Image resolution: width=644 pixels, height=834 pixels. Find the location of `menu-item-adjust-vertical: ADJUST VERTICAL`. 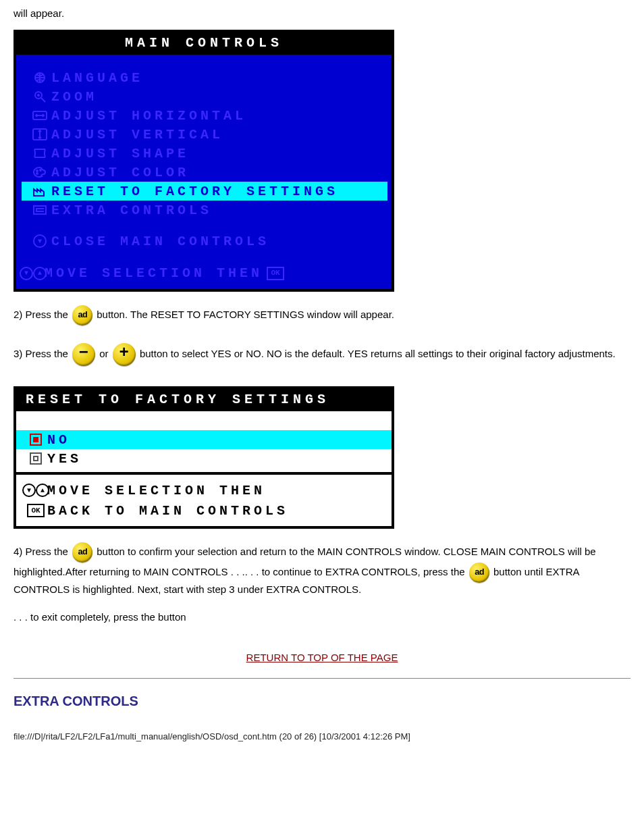

menu-item-adjust-vertical: ADJUST VERTICAL is located at coordinates (205, 134).